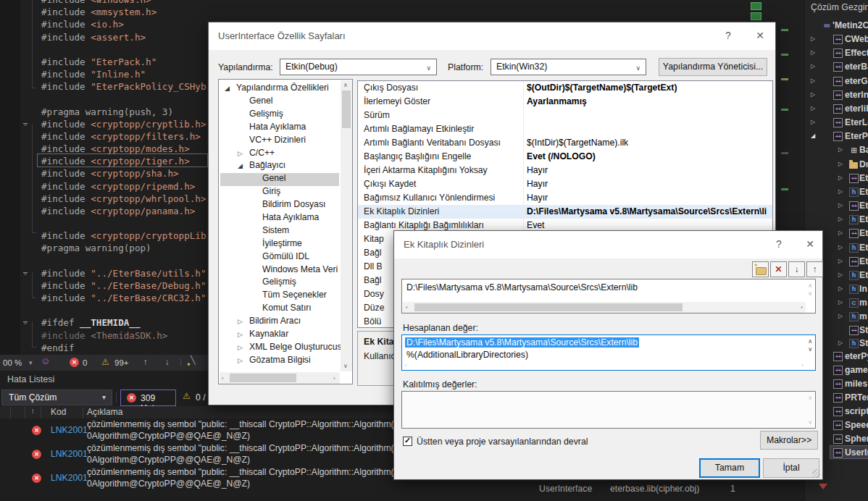 The width and height of the screenshot is (868, 501). I want to click on code-line: #pragma warning(pop), so click(99, 248).